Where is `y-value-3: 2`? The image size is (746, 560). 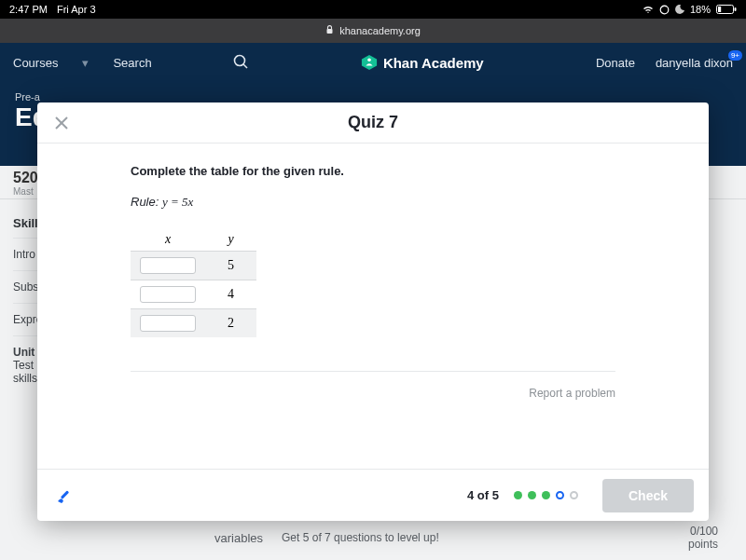 y-value-3: 2 is located at coordinates (231, 323).